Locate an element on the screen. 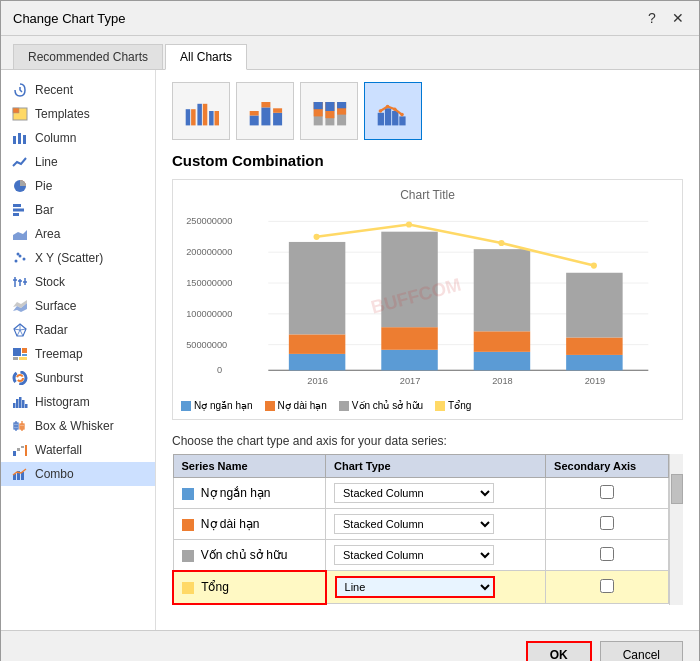 The image size is (700, 661). cancel-button: Cancel is located at coordinates (642, 651).